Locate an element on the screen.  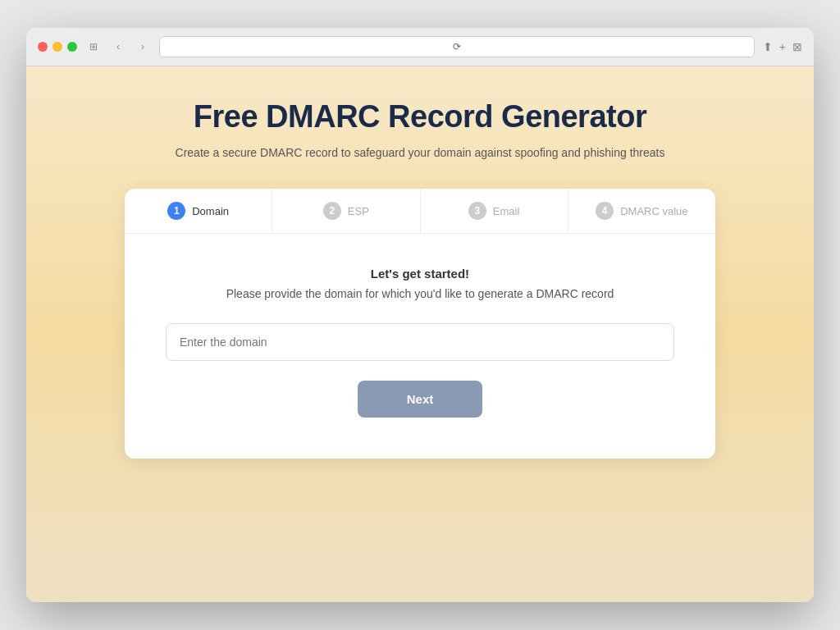
step-label-dmarc: DMARC value is located at coordinates (654, 212).